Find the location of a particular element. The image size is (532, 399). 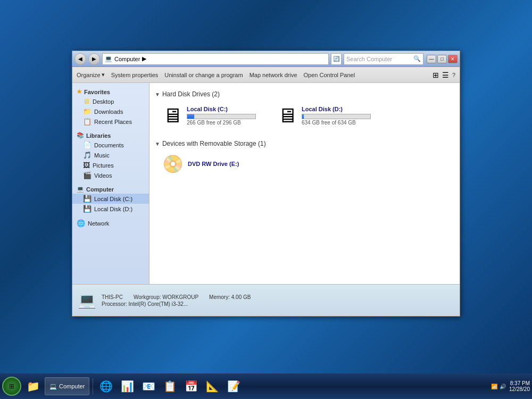

drive-c-fill is located at coordinates (190, 117).